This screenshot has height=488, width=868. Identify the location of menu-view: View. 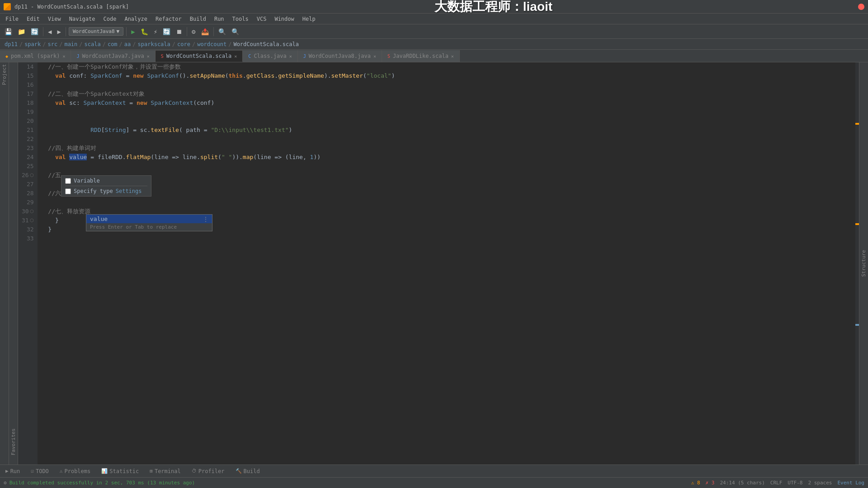
(54, 19).